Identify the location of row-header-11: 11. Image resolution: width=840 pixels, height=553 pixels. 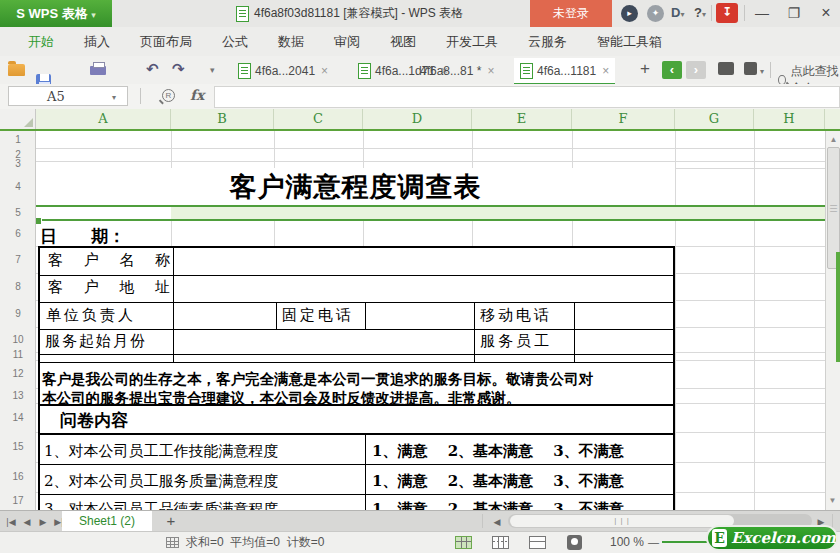
(18, 355).